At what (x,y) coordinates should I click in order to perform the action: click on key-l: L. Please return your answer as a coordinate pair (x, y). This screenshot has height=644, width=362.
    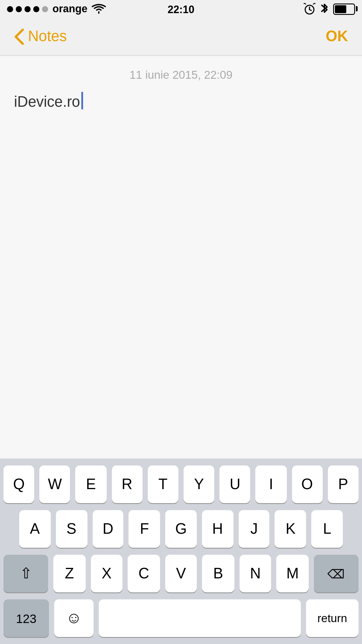
    Looking at the image, I should click on (327, 529).